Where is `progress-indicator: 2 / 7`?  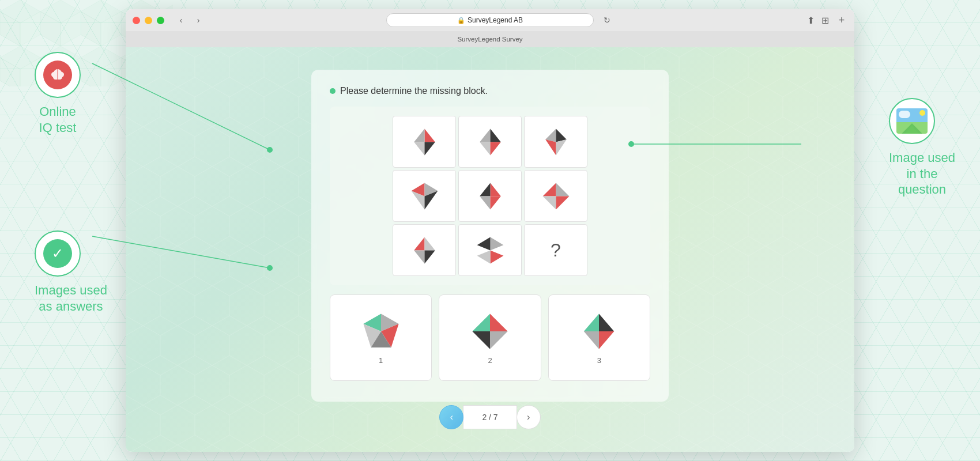
progress-indicator: 2 / 7 is located at coordinates (490, 417).